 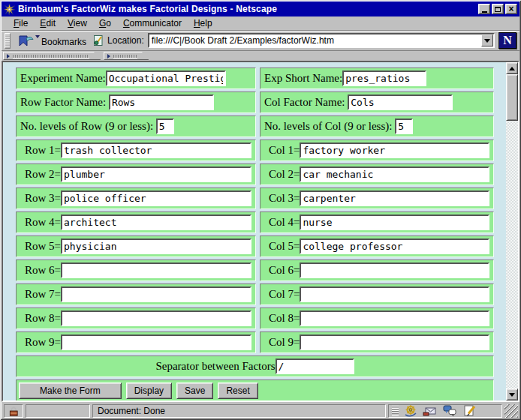 I want to click on close-icon: ×, so click(x=510, y=9).